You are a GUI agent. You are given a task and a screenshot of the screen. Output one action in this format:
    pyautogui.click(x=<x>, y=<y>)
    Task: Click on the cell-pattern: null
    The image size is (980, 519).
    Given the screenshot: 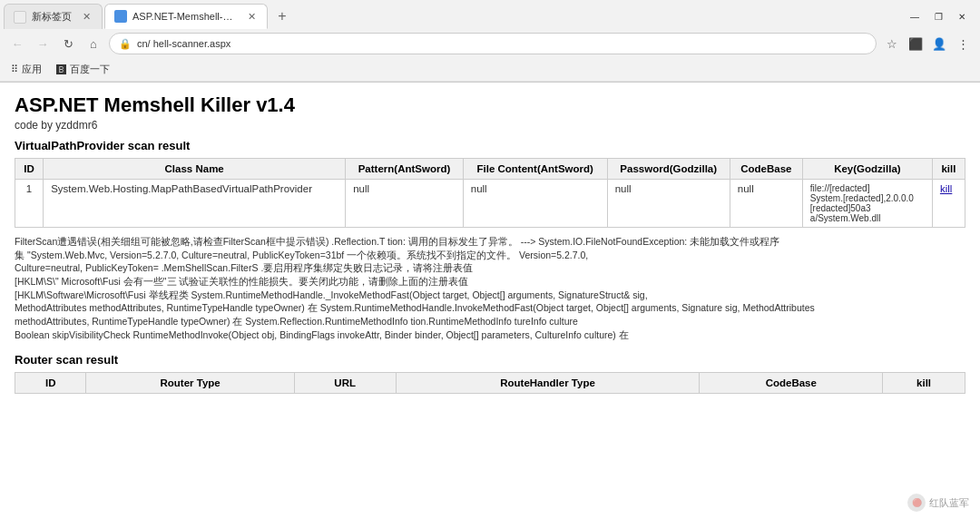 What is the action you would take?
    pyautogui.click(x=405, y=203)
    